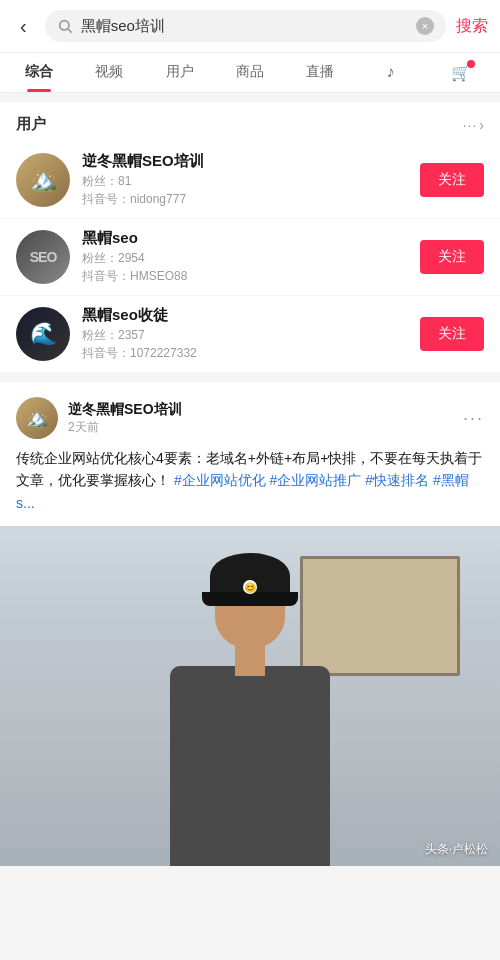  What do you see at coordinates (380, 616) in the screenshot?
I see `painting-decoration` at bounding box center [380, 616].